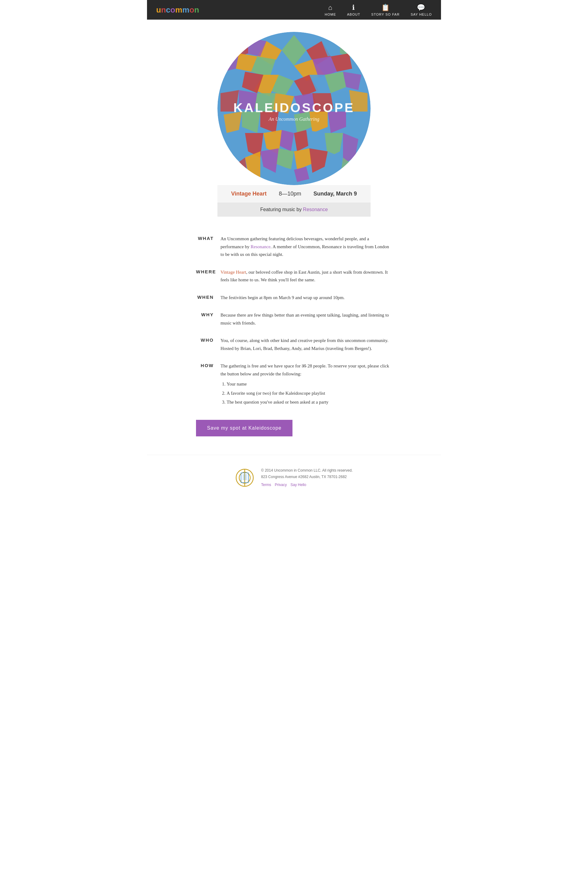 This screenshot has height=889, width=588. What do you see at coordinates (294, 321) in the screenshot?
I see `main-content: WHAT An Uncommon gathering featuring del…` at bounding box center [294, 321].